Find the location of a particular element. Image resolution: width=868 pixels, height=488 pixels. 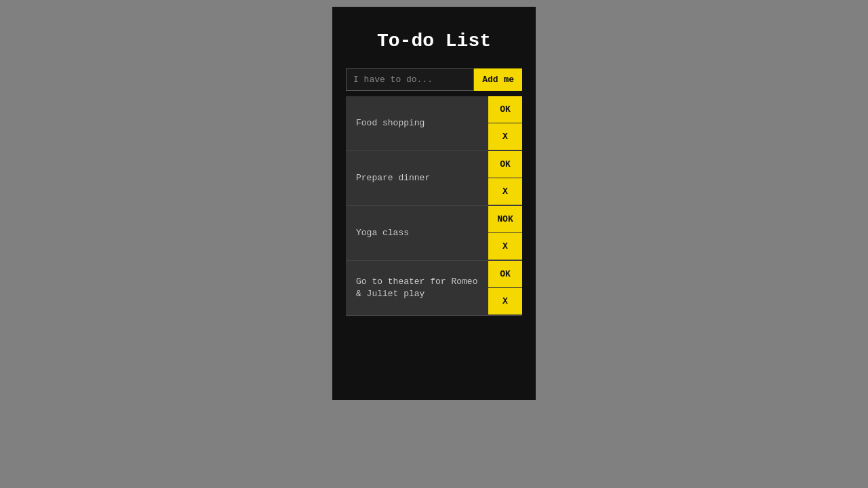

task-text-area: Yoga class is located at coordinates (417, 233).